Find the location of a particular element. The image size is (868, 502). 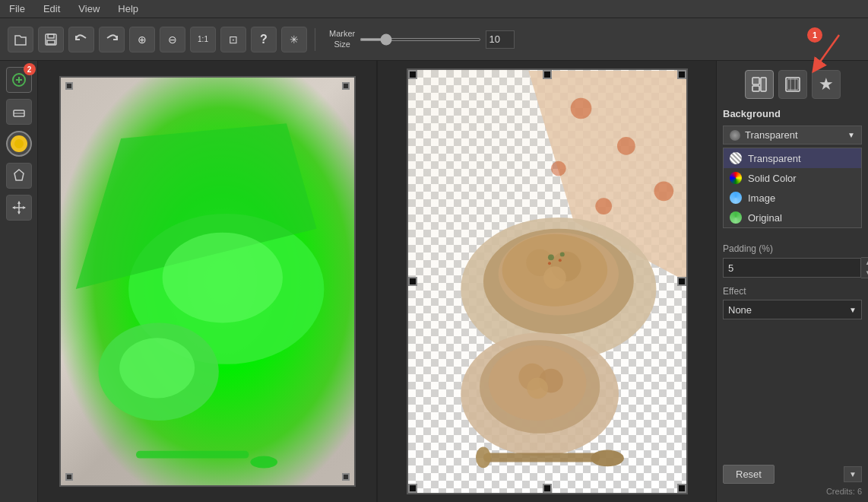

padding-section: Padding (%) ▲ ▼ is located at coordinates (792, 261).